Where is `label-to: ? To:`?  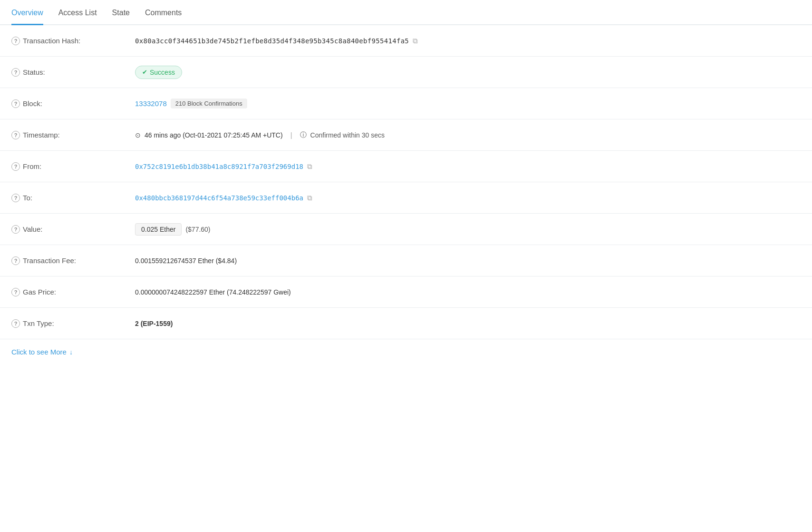 label-to: ? To: is located at coordinates (73, 198).